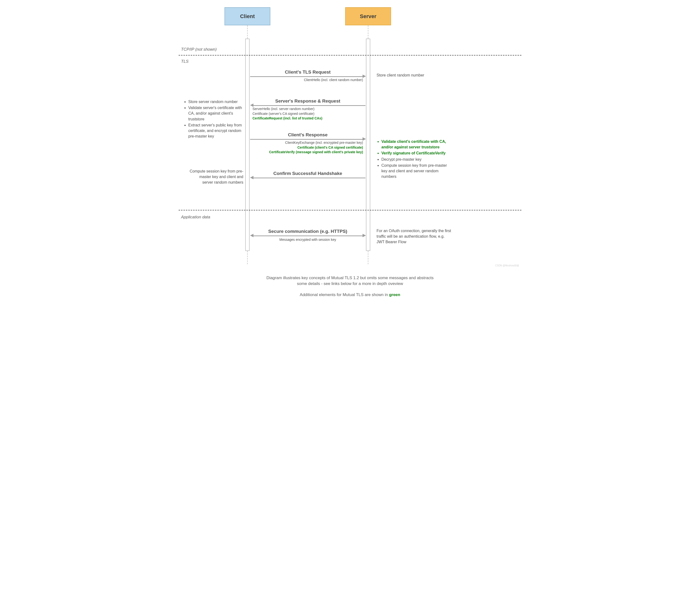  I want to click on msg1-arrow-head, so click(364, 76).